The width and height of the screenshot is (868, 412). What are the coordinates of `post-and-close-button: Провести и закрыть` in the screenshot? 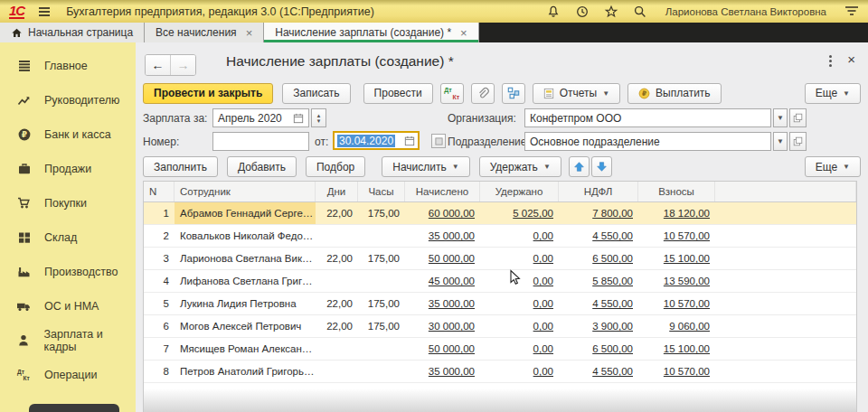 It's located at (208, 94).